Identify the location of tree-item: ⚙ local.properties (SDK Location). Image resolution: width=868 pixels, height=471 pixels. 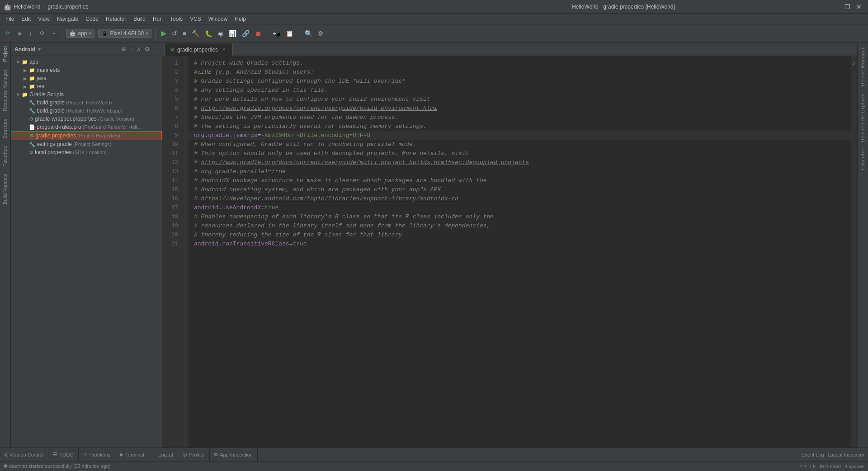
(86, 152).